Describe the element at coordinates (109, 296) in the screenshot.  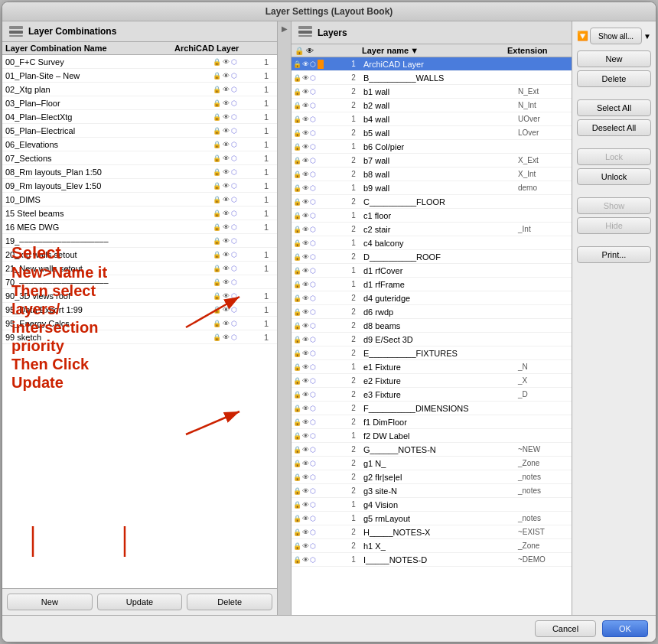
I see `combination-name: 90_3D views roof` at that location.